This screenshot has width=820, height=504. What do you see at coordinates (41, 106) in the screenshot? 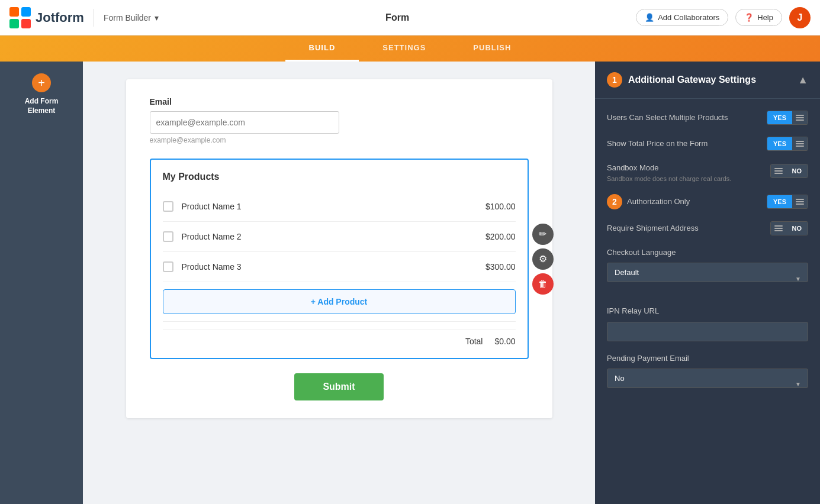
I see `add-form-label: Add FormElement` at bounding box center [41, 106].